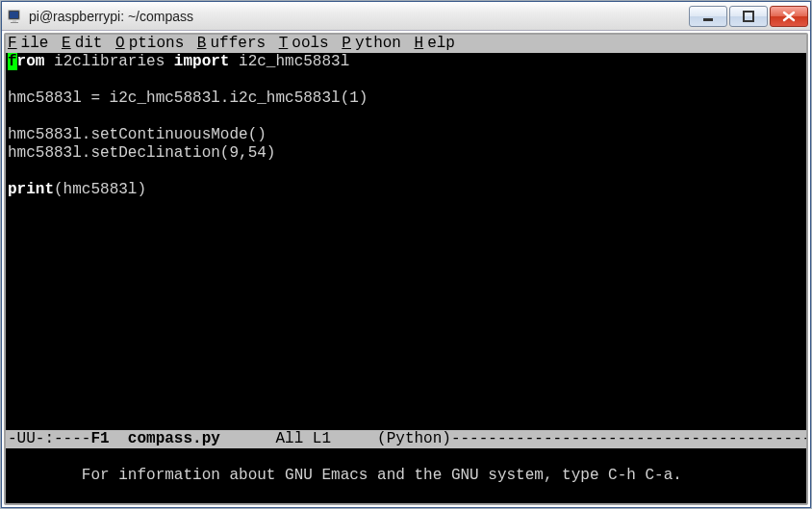  Describe the element at coordinates (749, 16) in the screenshot. I see `maximize-button` at that location.